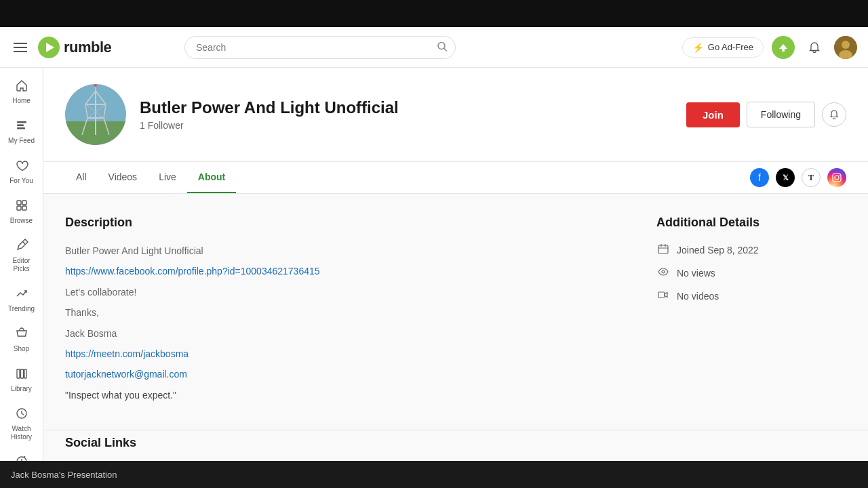 The width and height of the screenshot is (868, 488). I want to click on sidebar-library-label: Library, so click(22, 389).